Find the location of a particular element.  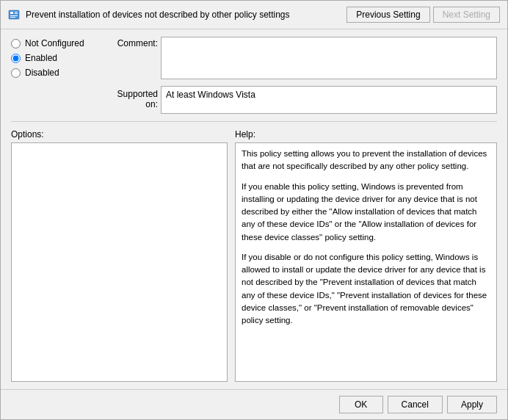

comment-label: Comment: is located at coordinates (132, 43).